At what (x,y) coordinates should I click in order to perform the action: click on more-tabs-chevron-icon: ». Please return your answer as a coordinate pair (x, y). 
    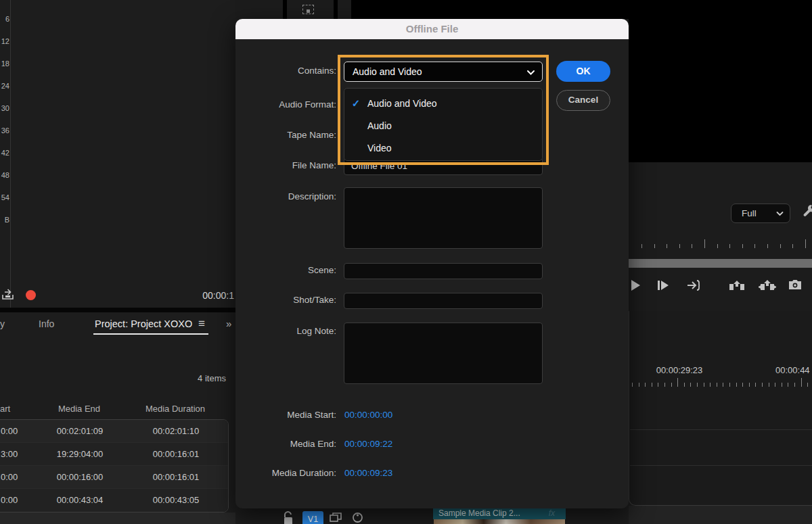
    Looking at the image, I should click on (228, 323).